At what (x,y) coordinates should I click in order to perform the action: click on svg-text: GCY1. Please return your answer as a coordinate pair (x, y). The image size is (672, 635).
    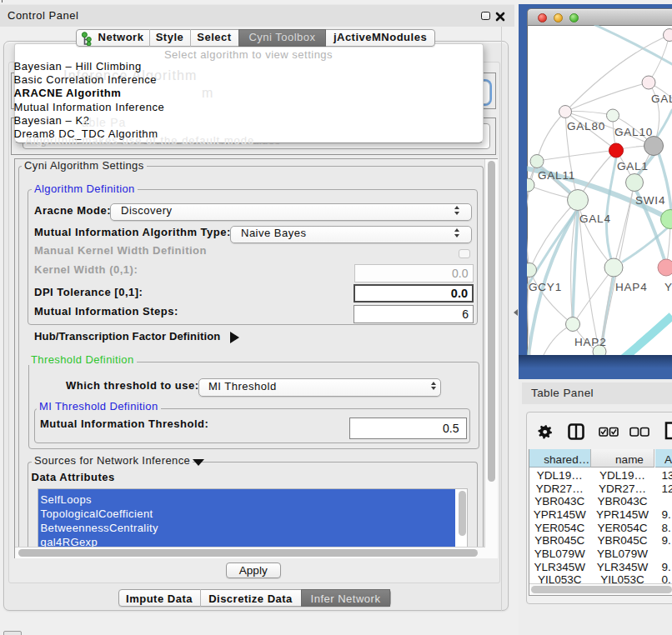
    Looking at the image, I should click on (545, 287).